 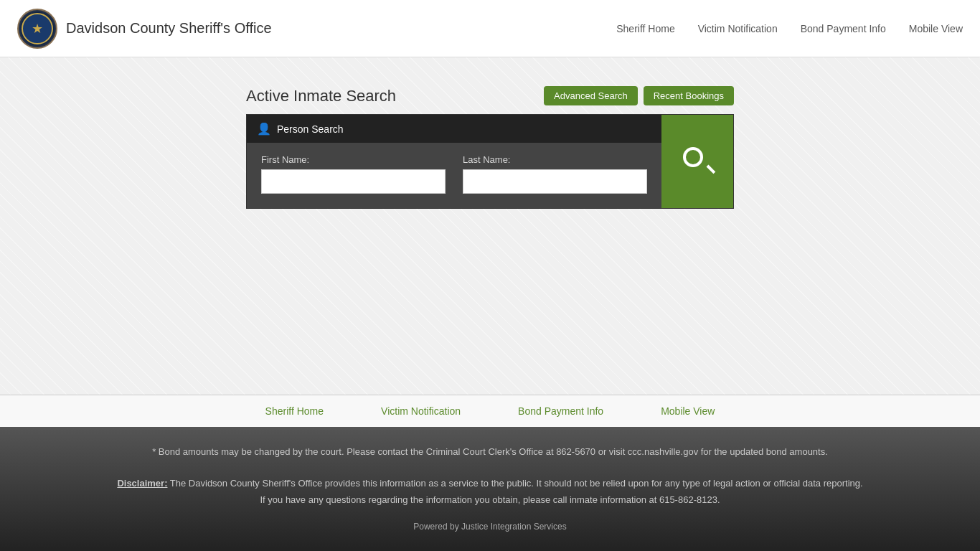 I want to click on magnifier-circle, so click(x=693, y=157).